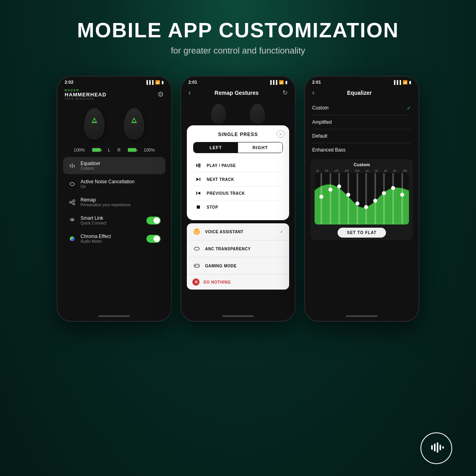 This screenshot has height=476, width=476. Describe the element at coordinates (114, 81) in the screenshot. I see `status-bar-1: 2:02 ▐▐▐ 📶 ▮` at that location.